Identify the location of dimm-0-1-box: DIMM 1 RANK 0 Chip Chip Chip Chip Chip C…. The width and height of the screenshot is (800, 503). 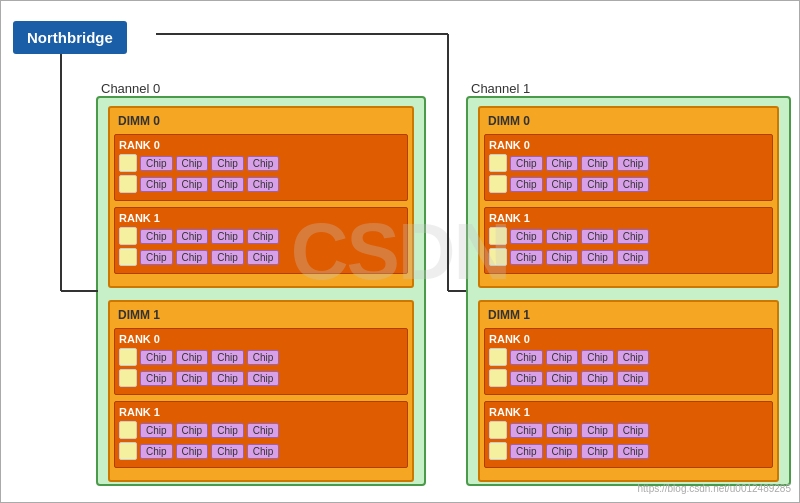
(261, 391).